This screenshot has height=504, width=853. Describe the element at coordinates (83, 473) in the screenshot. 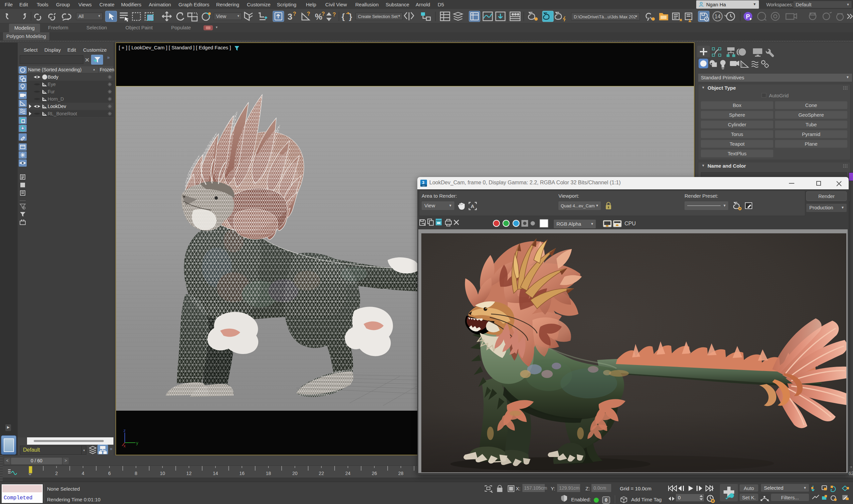

I see `svg-text: 4` at that location.